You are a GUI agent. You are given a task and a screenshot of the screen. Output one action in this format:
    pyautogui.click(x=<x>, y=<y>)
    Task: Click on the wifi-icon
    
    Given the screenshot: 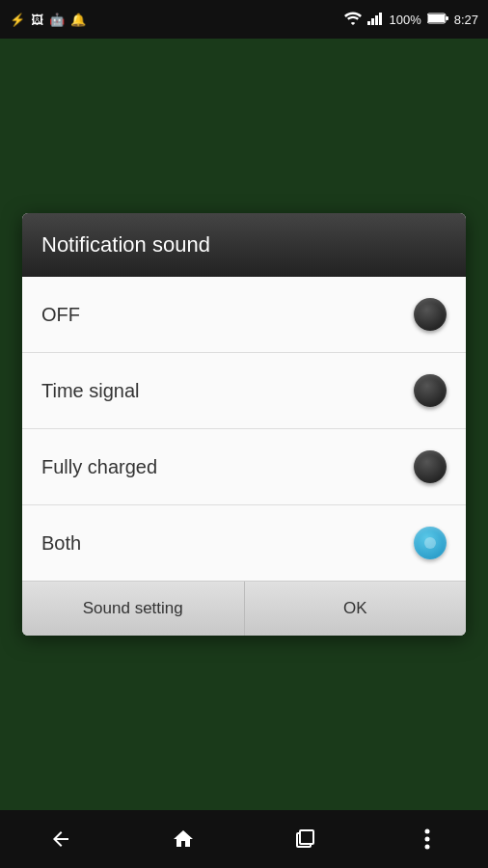 What is the action you would take?
    pyautogui.click(x=353, y=19)
    